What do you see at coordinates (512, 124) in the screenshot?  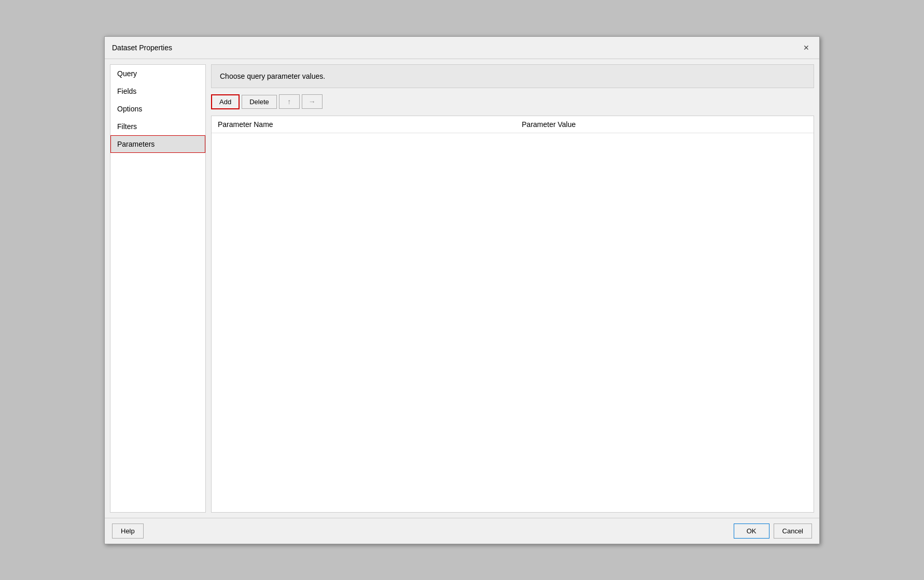 I see `table-header-row: Parameter Name Parameter Value` at bounding box center [512, 124].